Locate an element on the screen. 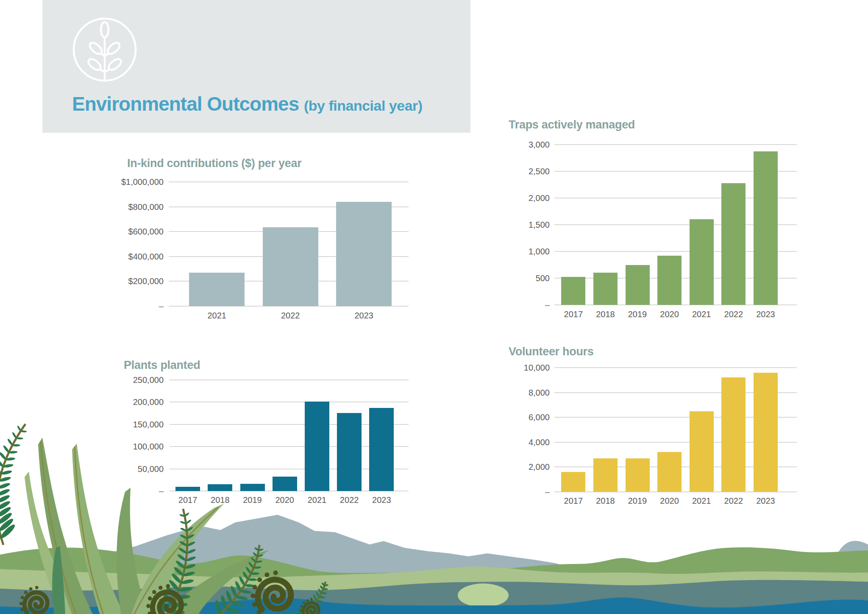  y-axis-tick-label: $800,000 is located at coordinates (125, 207).